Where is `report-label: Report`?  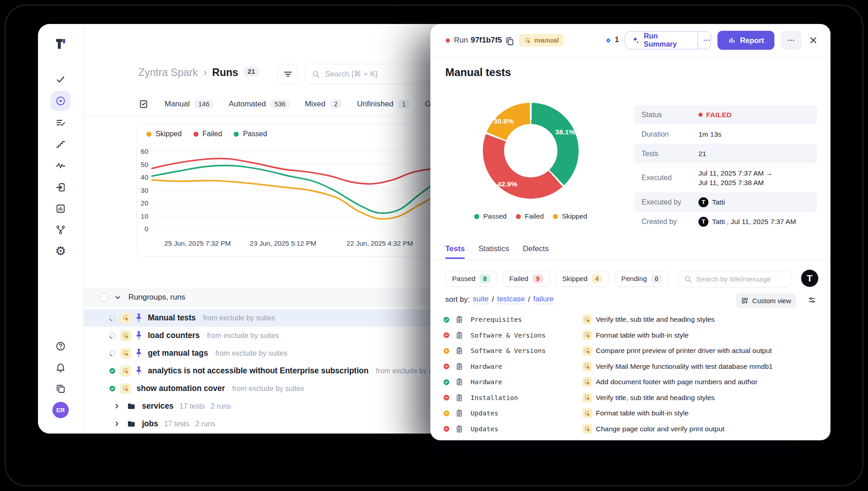
report-label: Report is located at coordinates (752, 41).